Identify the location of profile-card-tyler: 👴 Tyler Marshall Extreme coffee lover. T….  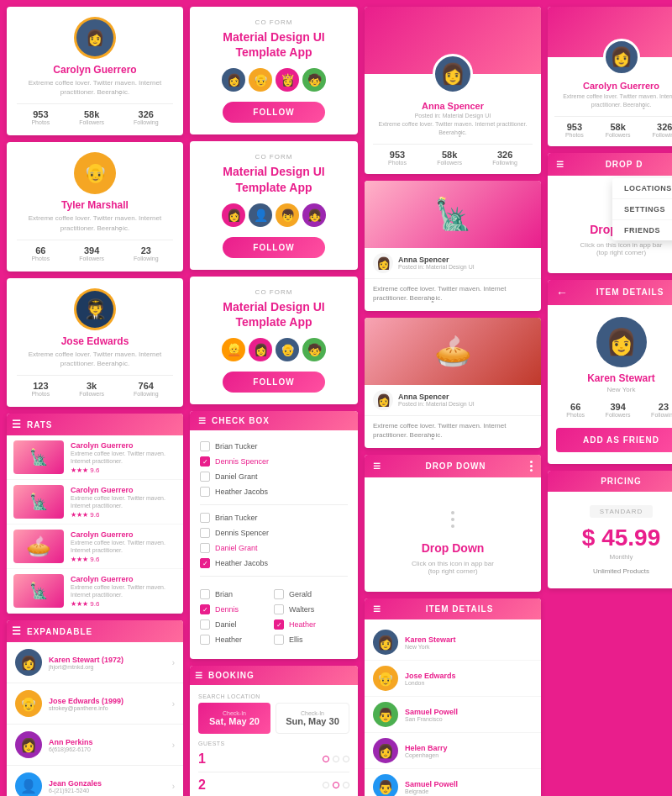
(95, 207).